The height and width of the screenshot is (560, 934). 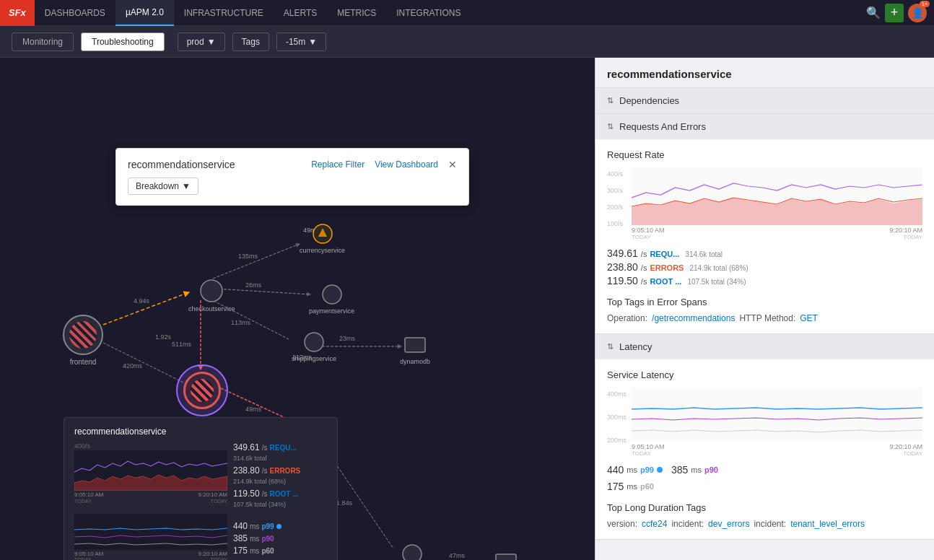 I want to click on svg-text: 113ms, so click(x=241, y=323).